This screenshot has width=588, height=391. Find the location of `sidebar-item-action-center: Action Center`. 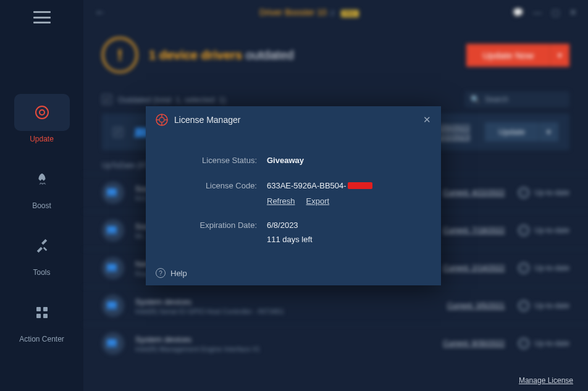

sidebar-item-action-center: Action Center is located at coordinates (42, 319).